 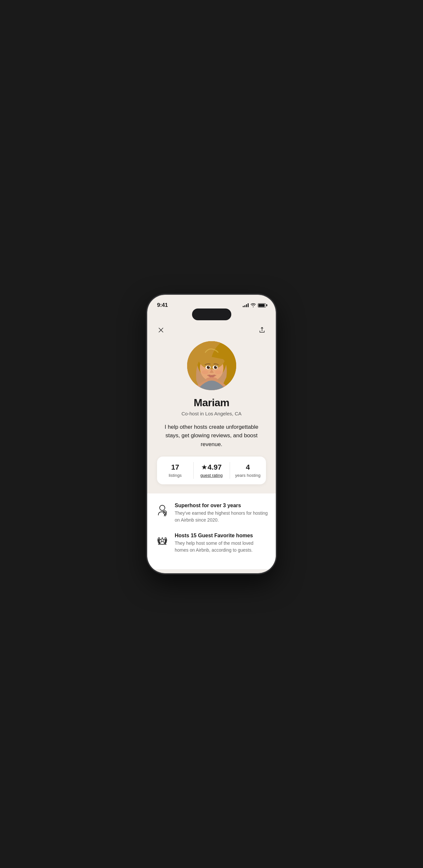 What do you see at coordinates (212, 314) in the screenshot?
I see `dynamic-island` at bounding box center [212, 314].